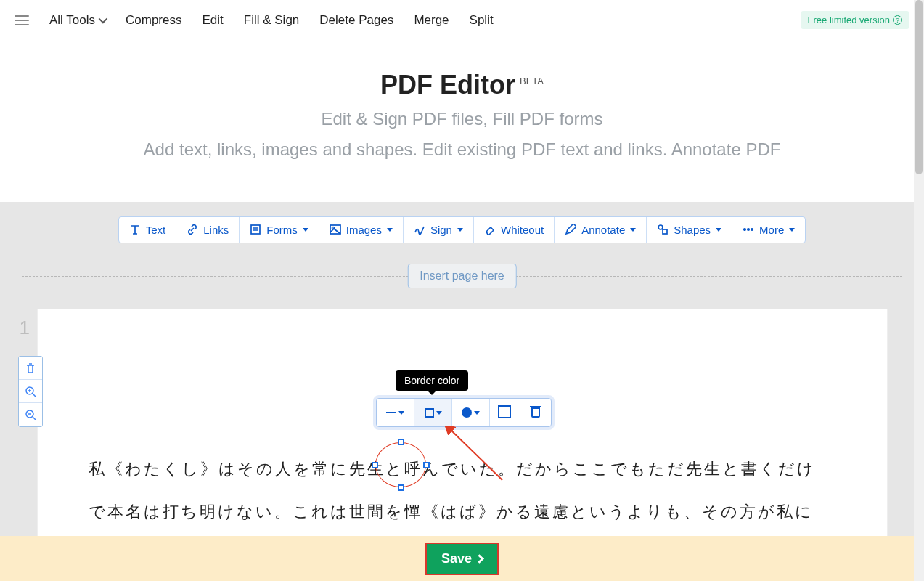 Image resolution: width=924 pixels, height=581 pixels. What do you see at coordinates (335, 229) in the screenshot?
I see `image-icon` at bounding box center [335, 229].